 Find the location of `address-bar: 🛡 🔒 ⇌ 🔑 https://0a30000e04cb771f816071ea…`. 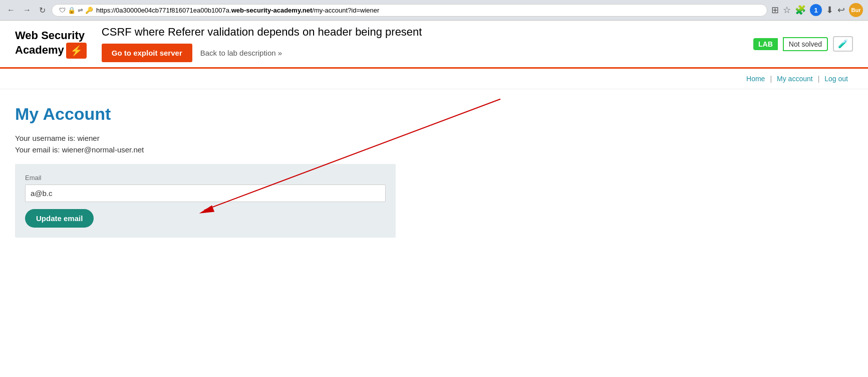

address-bar: 🛡 🔒 ⇌ 🔑 https://0a30000e04cb771f816071ea… is located at coordinates (410, 10).